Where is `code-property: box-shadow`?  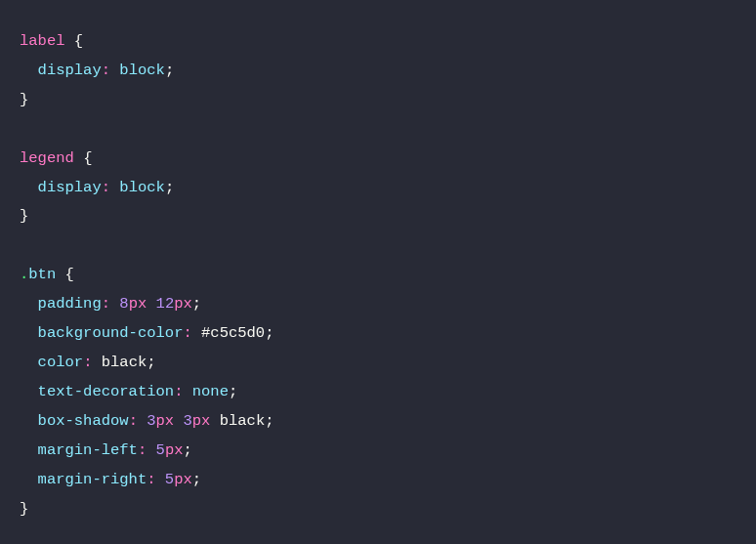 code-property: box-shadow is located at coordinates (84, 421).